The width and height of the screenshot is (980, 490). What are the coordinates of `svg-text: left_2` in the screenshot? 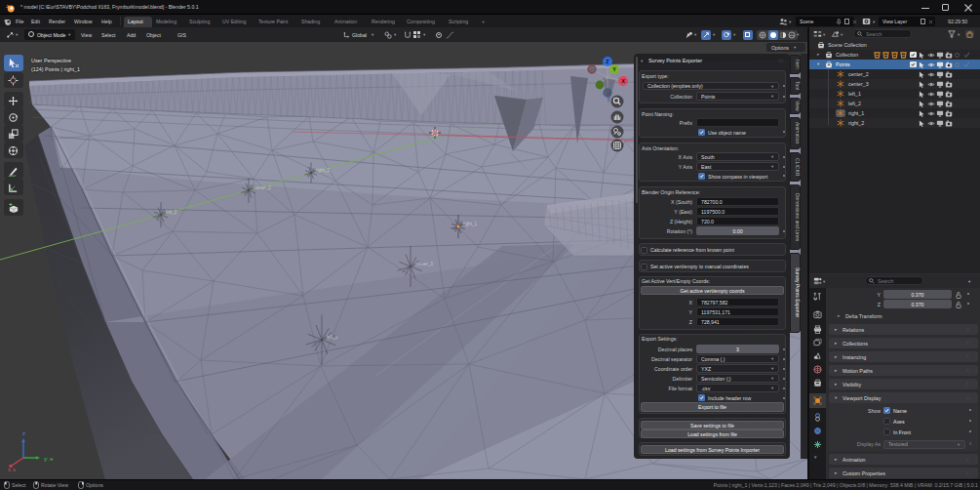 It's located at (172, 213).